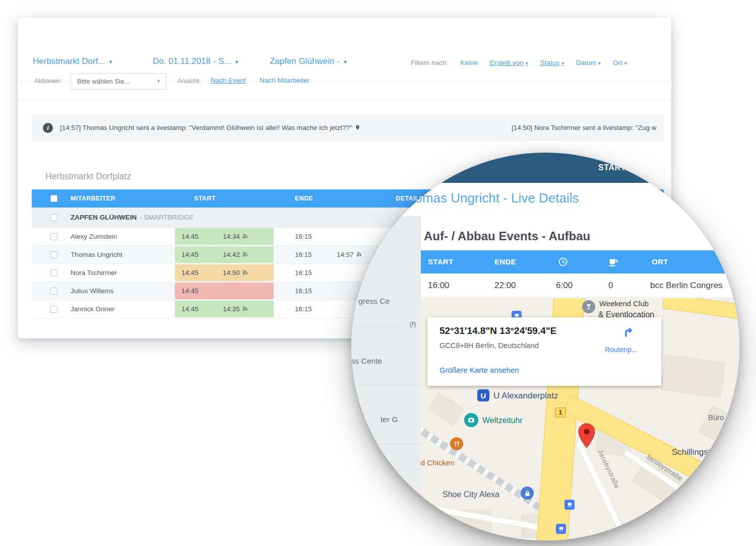 This screenshot has width=756, height=546. Describe the element at coordinates (498, 331) in the screenshot. I see `coordinates-title: 52°31'14.8"N 13°24'59.4"E` at that location.